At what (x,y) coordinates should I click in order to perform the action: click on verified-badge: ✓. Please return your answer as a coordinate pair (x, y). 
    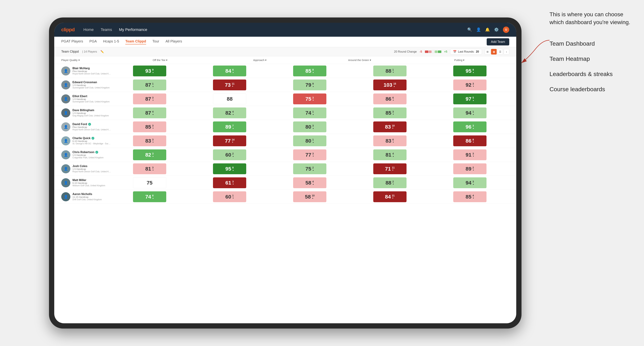
    Looking at the image, I should click on (93, 138).